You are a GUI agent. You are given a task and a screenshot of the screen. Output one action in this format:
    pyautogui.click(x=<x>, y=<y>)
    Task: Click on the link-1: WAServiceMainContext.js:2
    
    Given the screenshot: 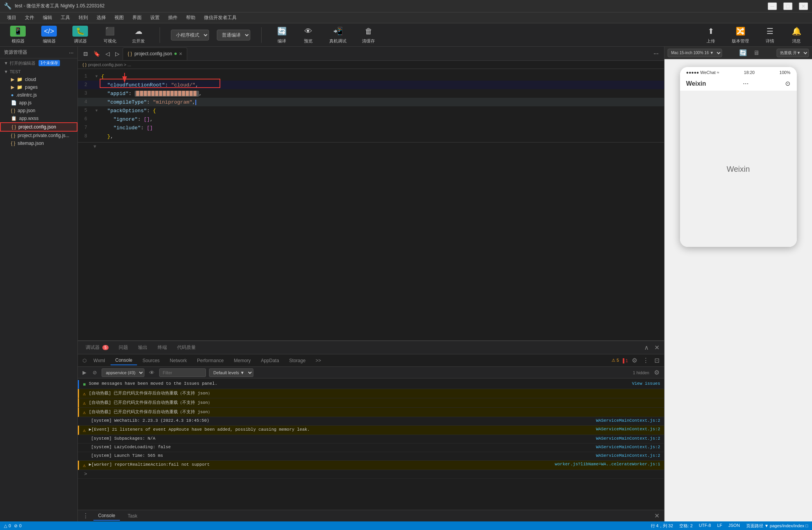 What is the action you would take?
    pyautogui.click(x=628, y=421)
    